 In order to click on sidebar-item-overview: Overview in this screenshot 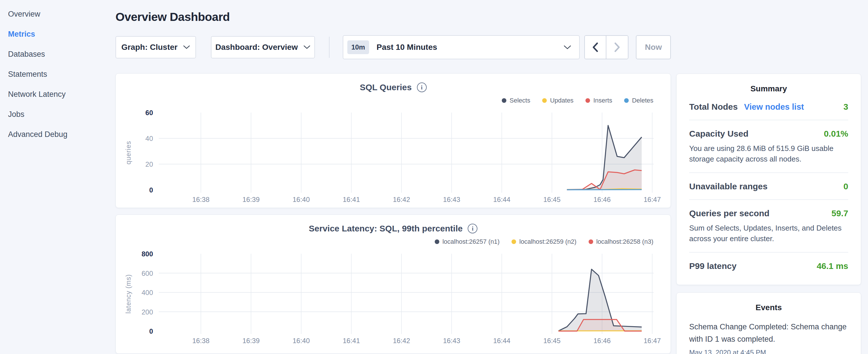, I will do `click(61, 14)`.